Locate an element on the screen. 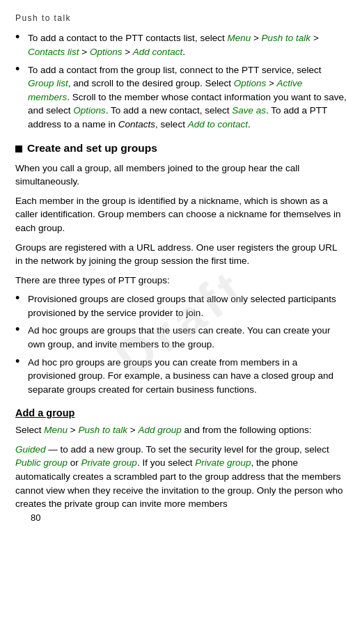 This screenshot has height=644, width=362. add-group-heading: Add a group is located at coordinates (181, 414).